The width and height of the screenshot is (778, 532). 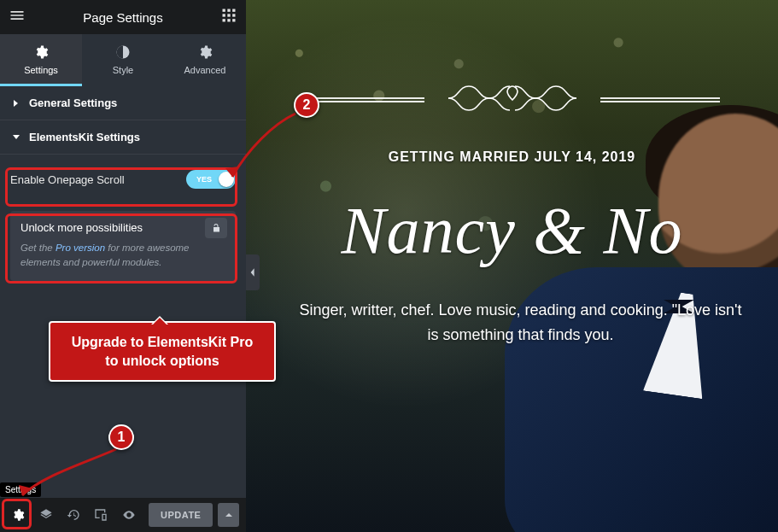 I want to click on control-label: Enable Onepage Scroll, so click(x=67, y=179).